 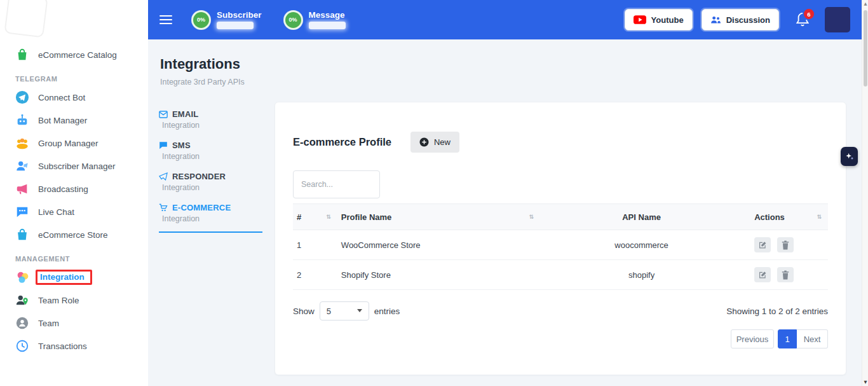 What do you see at coordinates (74, 277) in the screenshot?
I see `sidebar-item-integration: Integration` at bounding box center [74, 277].